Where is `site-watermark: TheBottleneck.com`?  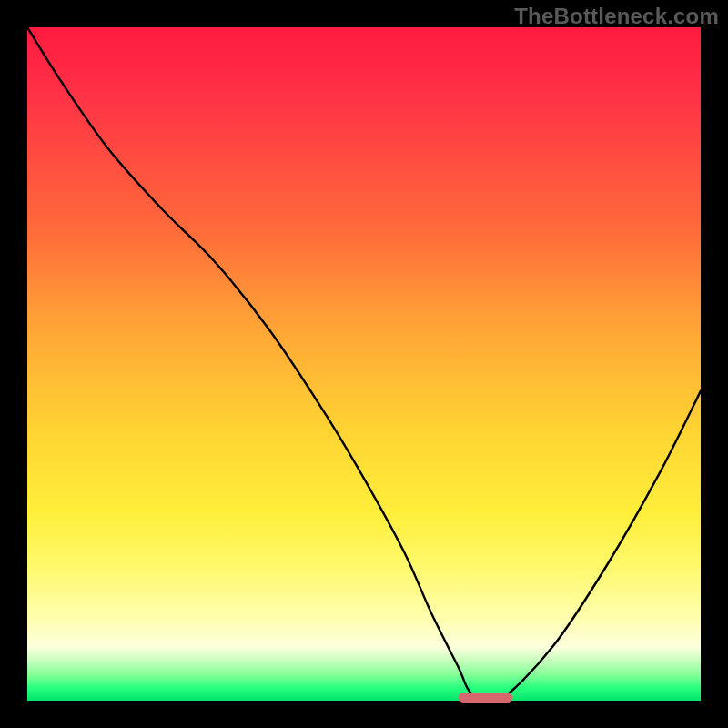 site-watermark: TheBottleneck.com is located at coordinates (617, 16).